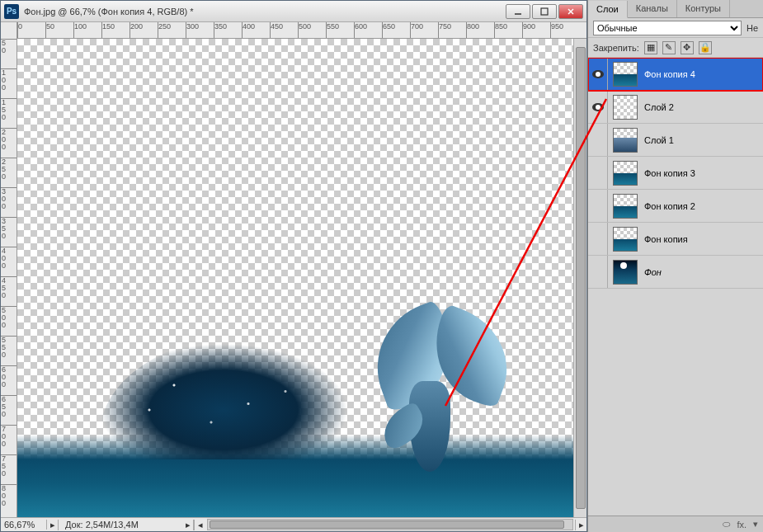  Describe the element at coordinates (501, 30) in the screenshot. I see `hruler-tick: 850` at that location.